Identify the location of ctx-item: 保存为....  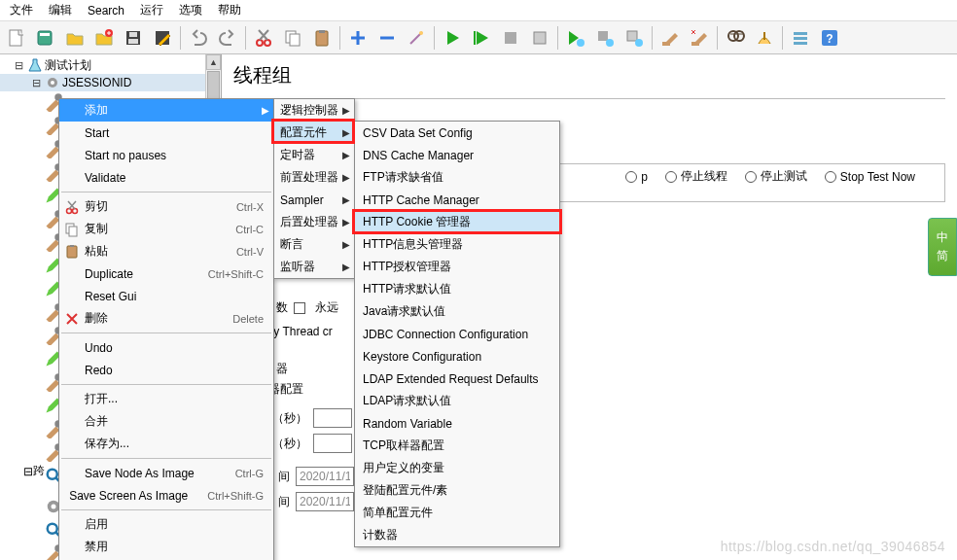
(166, 443).